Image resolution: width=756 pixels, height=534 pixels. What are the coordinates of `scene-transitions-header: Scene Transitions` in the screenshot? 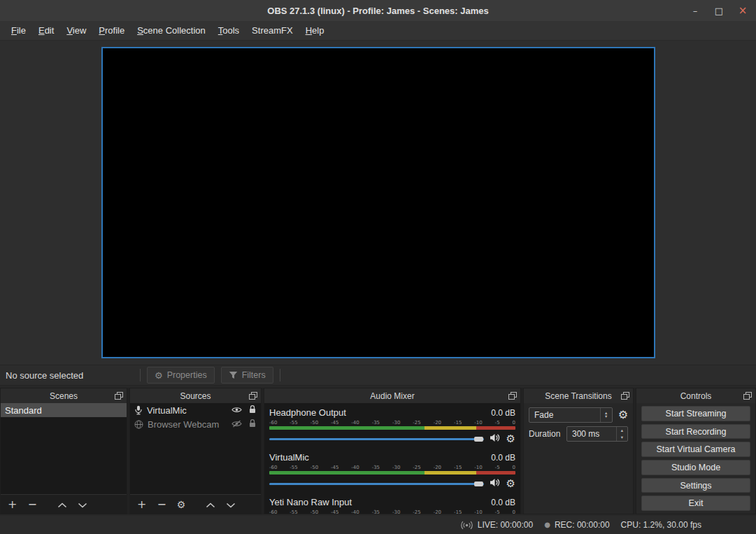 It's located at (578, 396).